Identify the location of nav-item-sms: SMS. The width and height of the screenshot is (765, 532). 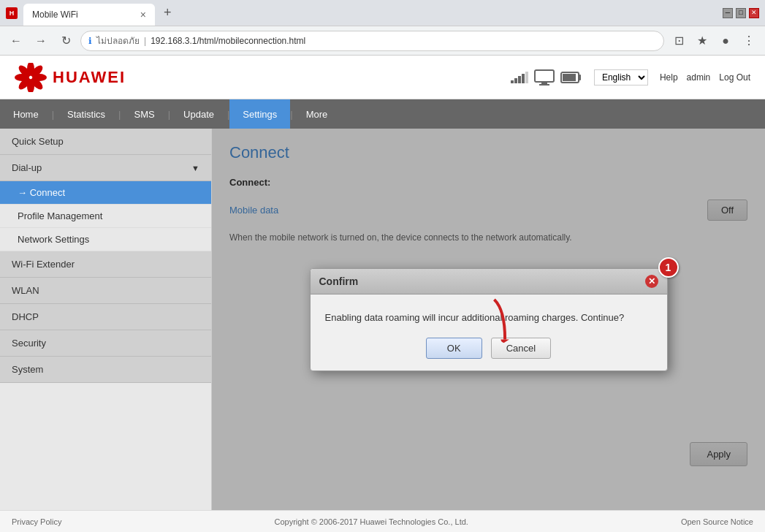
(144, 114).